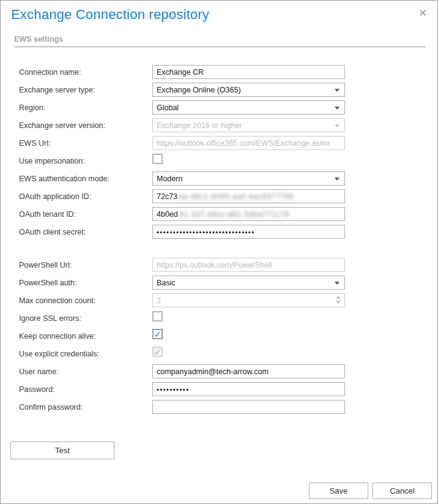 Image resolution: width=438 pixels, height=504 pixels. What do you see at coordinates (219, 160) in the screenshot?
I see `row-use-impersonation: Use impersonation: ✓` at bounding box center [219, 160].